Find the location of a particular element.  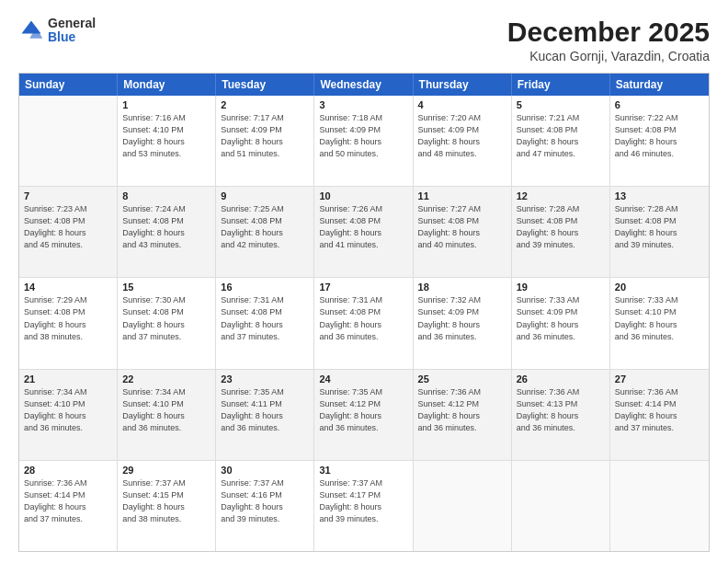

day-number: 6 is located at coordinates (660, 105).